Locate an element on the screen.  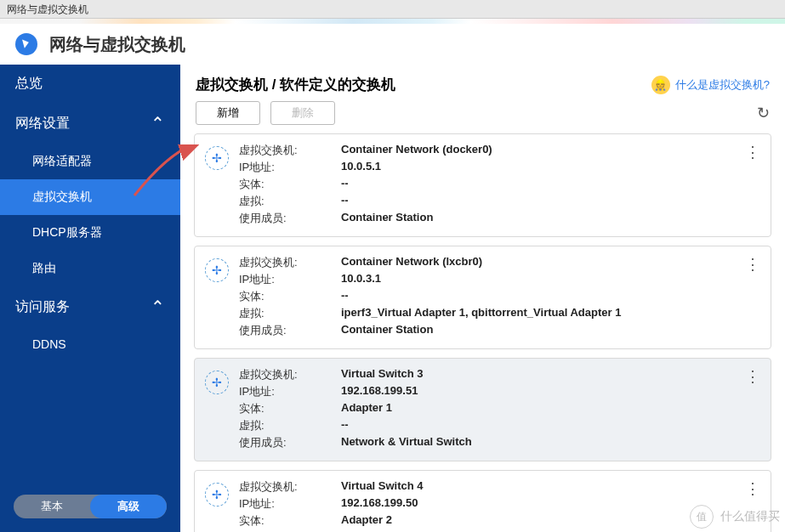
sidebar-item-ddns: DDNS is located at coordinates (90, 344).